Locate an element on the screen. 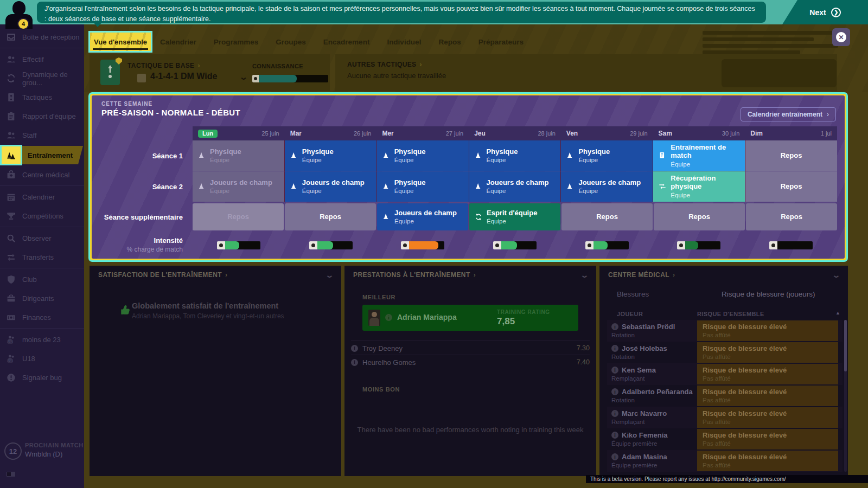 Image resolution: width=868 pixels, height=488 pixels. tab-groupes: Groupes is located at coordinates (291, 42).